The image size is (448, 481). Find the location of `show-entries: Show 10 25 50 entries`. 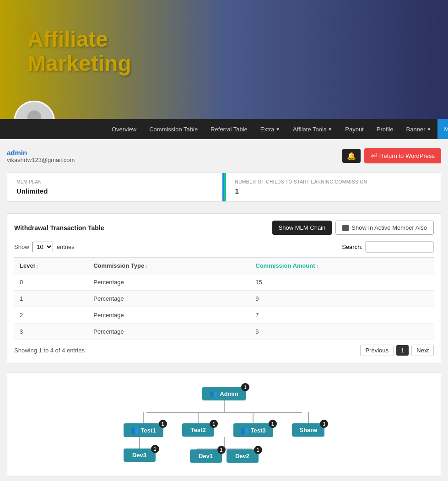

show-entries: Show 10 25 50 entries is located at coordinates (44, 247).